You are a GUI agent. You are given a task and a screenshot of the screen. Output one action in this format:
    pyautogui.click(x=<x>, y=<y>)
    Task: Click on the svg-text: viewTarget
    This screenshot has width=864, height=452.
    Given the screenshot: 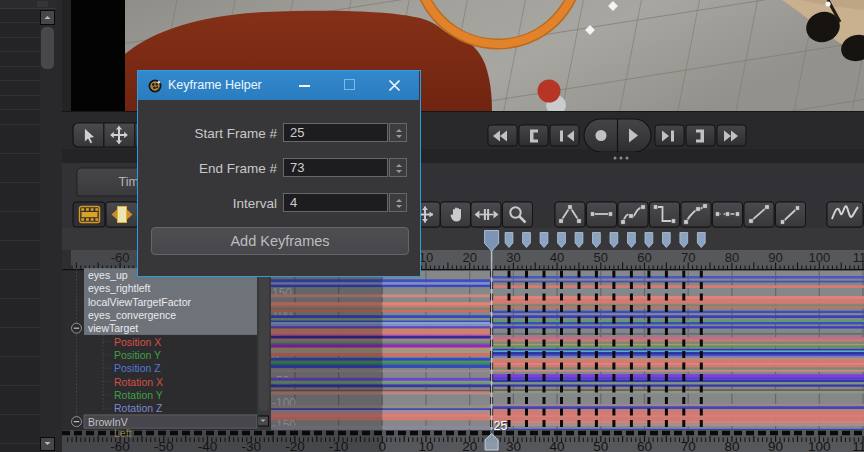 What is the action you would take?
    pyautogui.click(x=113, y=328)
    